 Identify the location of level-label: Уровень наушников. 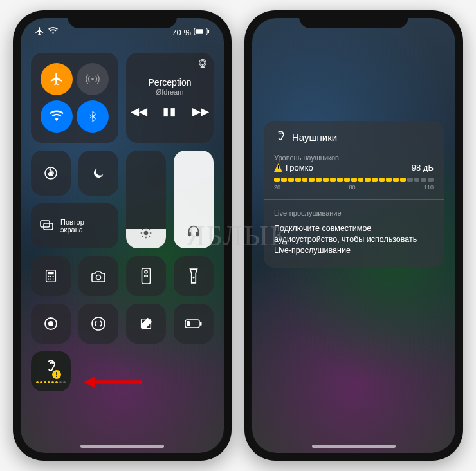
(354, 158).